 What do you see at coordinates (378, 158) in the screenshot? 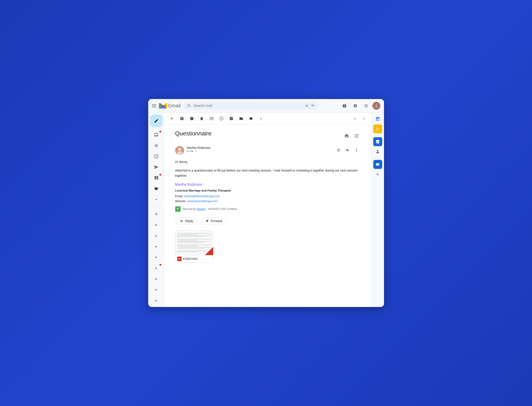
I see `panel-divider2` at bounding box center [378, 158].